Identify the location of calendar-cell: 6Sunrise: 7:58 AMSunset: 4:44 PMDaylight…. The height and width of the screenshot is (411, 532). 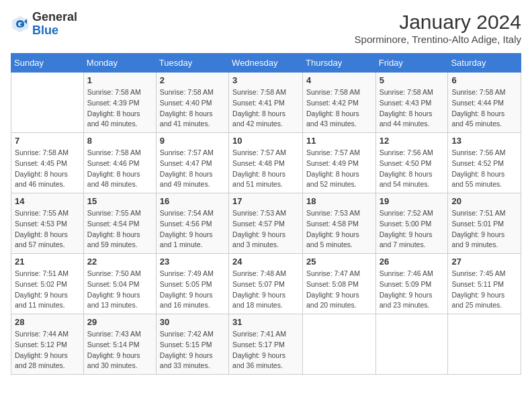
(485, 103).